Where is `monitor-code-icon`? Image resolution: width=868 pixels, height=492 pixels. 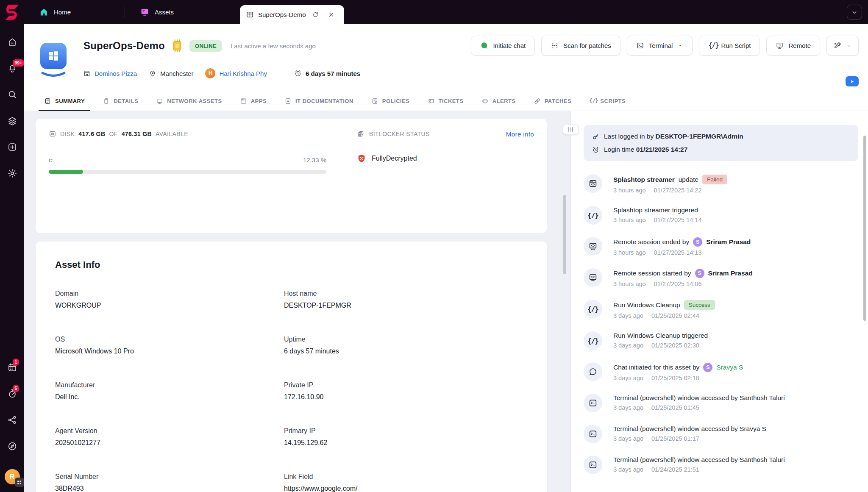
monitor-code-icon is located at coordinates (593, 246).